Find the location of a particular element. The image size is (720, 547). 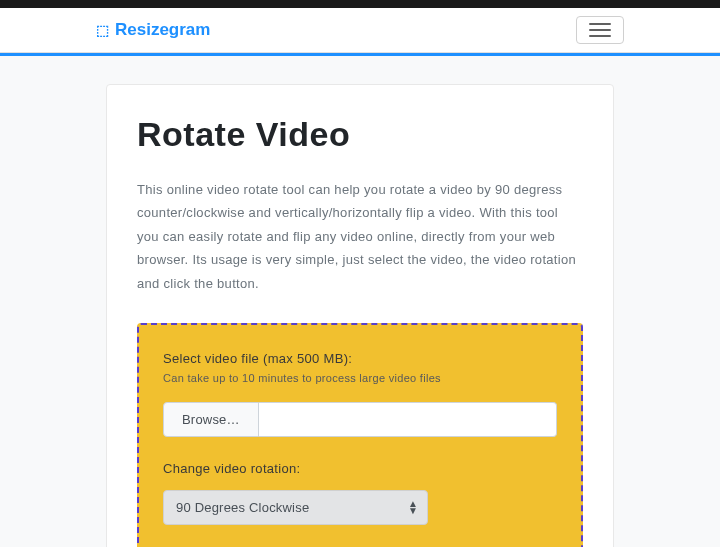

file-input-label: Select video file (max 500 MB): is located at coordinates (360, 358).